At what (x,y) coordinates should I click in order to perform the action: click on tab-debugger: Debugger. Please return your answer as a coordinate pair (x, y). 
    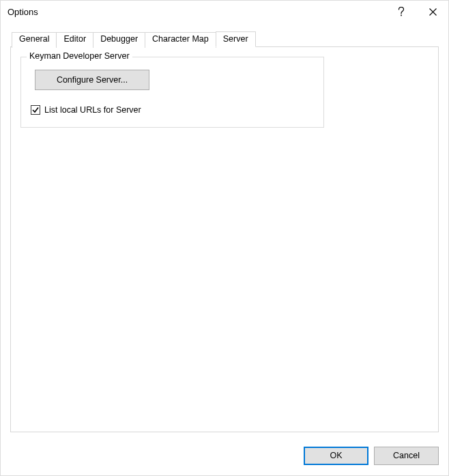
    Looking at the image, I should click on (119, 40).